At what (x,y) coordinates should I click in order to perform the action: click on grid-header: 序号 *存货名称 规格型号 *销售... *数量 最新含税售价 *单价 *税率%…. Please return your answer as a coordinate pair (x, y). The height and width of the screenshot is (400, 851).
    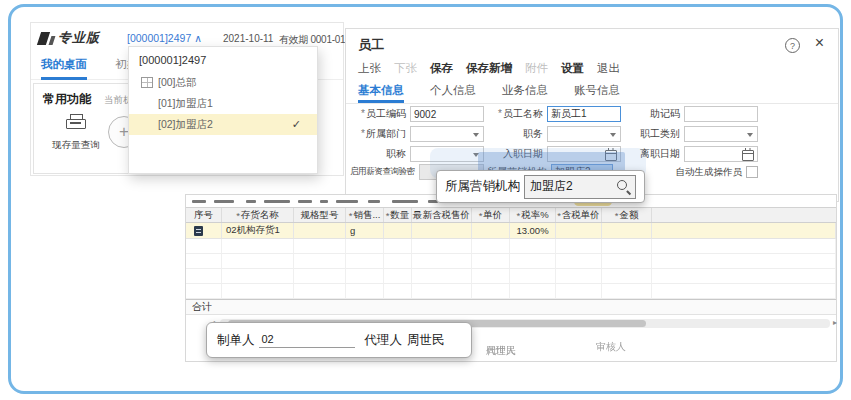
    Looking at the image, I should click on (511, 215).